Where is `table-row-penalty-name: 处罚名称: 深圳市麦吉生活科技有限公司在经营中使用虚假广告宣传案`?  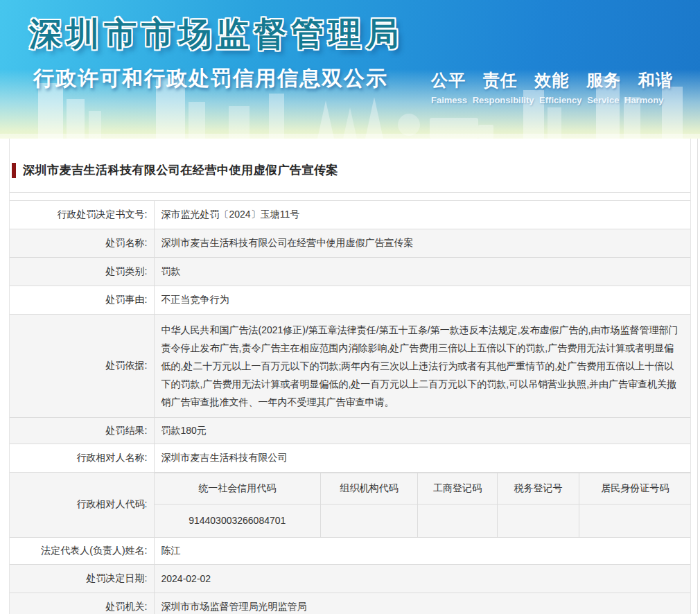
table-row-penalty-name: 处罚名称: 深圳市麦吉生活科技有限公司在经营中使用虚假广告宣传案 is located at coordinates (350, 244).